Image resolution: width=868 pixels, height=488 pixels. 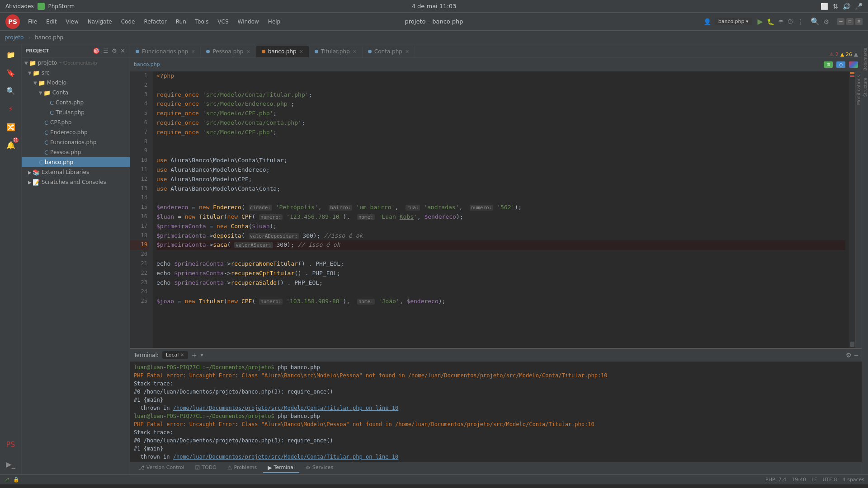 What do you see at coordinates (182, 355) in the screenshot?
I see `terminal-tab-close: ✕` at bounding box center [182, 355].